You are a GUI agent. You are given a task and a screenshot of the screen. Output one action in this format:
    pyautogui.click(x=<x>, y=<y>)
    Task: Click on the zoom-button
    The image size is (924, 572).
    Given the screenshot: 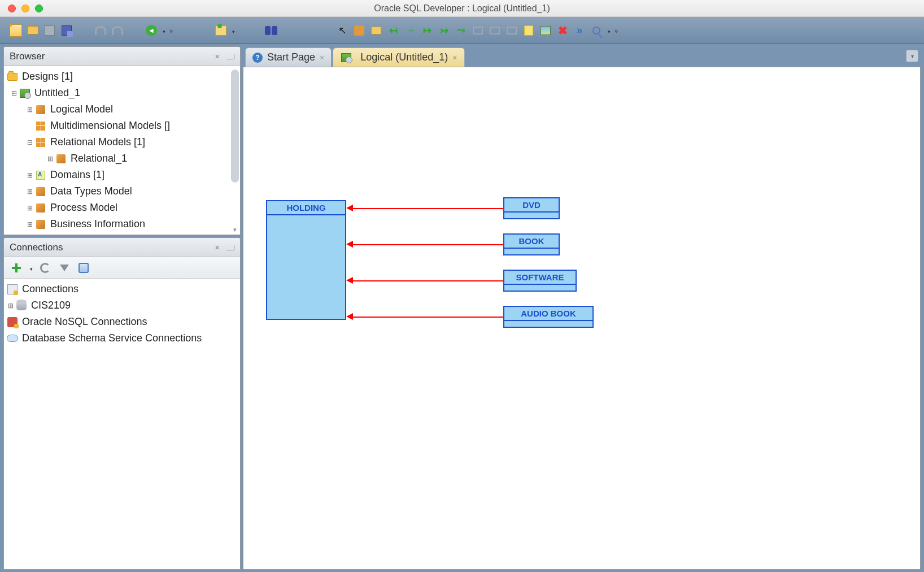 What is the action you would take?
    pyautogui.click(x=596, y=31)
    